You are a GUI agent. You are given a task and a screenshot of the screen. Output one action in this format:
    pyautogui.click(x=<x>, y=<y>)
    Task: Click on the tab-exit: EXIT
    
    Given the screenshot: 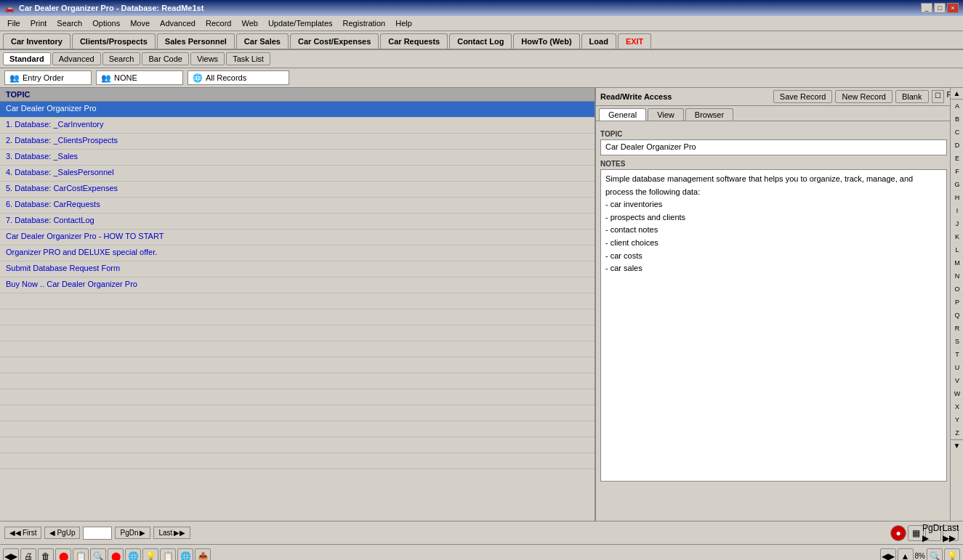 What is the action you would take?
    pyautogui.click(x=634, y=41)
    